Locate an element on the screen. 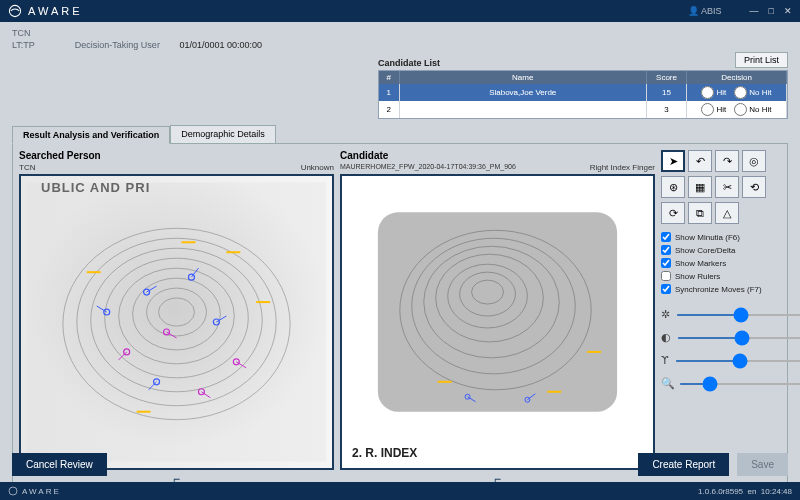  candidate-title: Candidate is located at coordinates (498, 156).